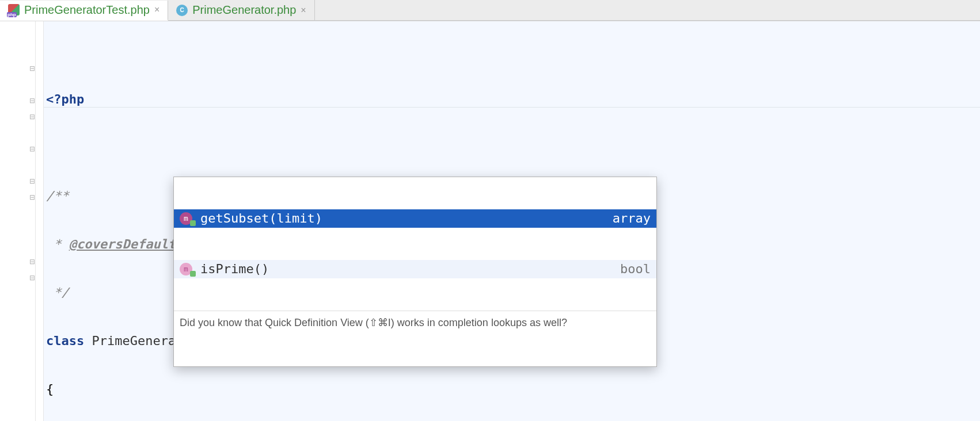  I want to click on tab-label: PrimeGenerator.php, so click(244, 10).